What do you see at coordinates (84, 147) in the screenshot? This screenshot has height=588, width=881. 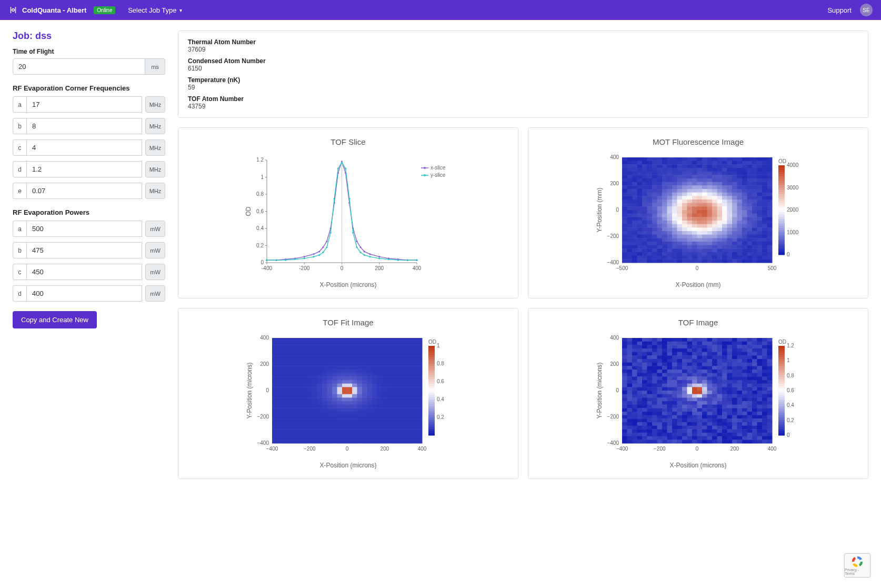 I see `rf-freqs-input-c` at bounding box center [84, 147].